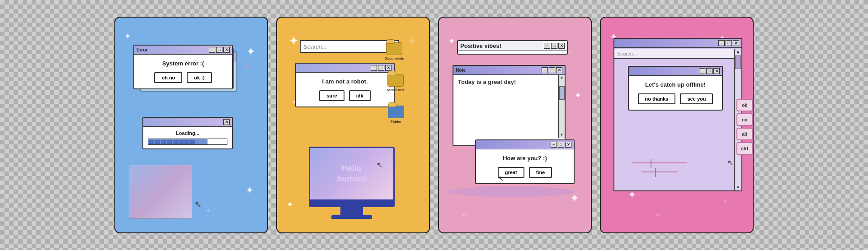 This screenshot has width=868, height=250. What do you see at coordinates (509, 106) in the screenshot?
I see `note-dialog: Note ─ □ ✕ Today is a great day! ▲ ▼` at bounding box center [509, 106].